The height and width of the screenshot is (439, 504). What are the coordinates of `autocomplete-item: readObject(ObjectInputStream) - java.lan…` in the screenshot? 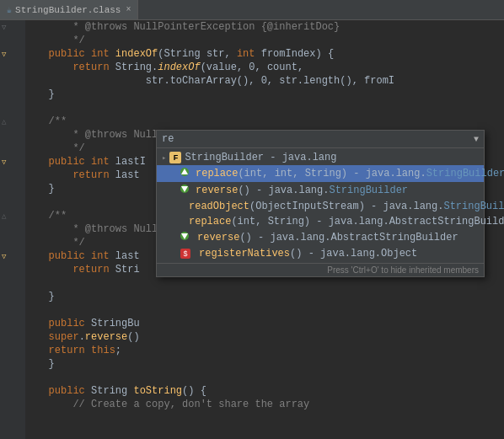 It's located at (320, 206).